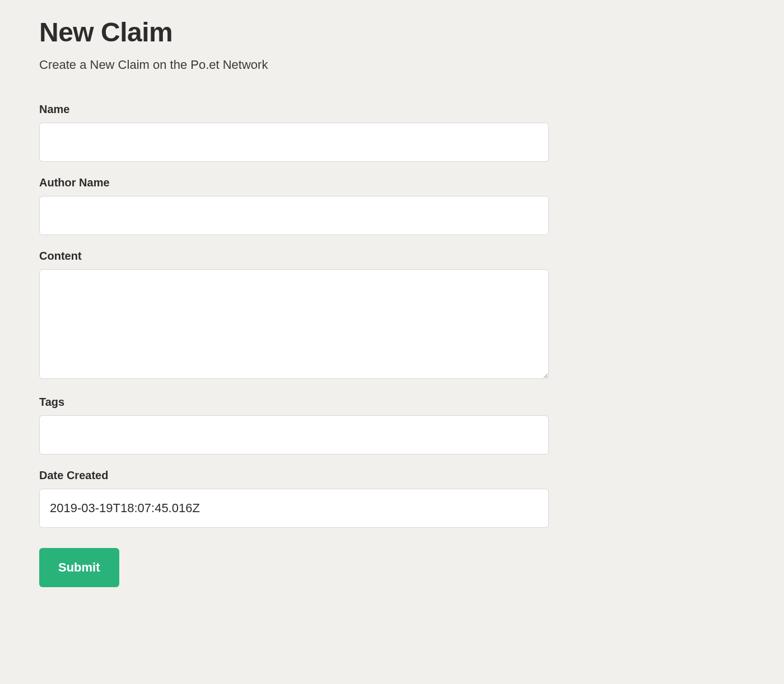 The image size is (784, 684). I want to click on content-field-group: Content, so click(294, 316).